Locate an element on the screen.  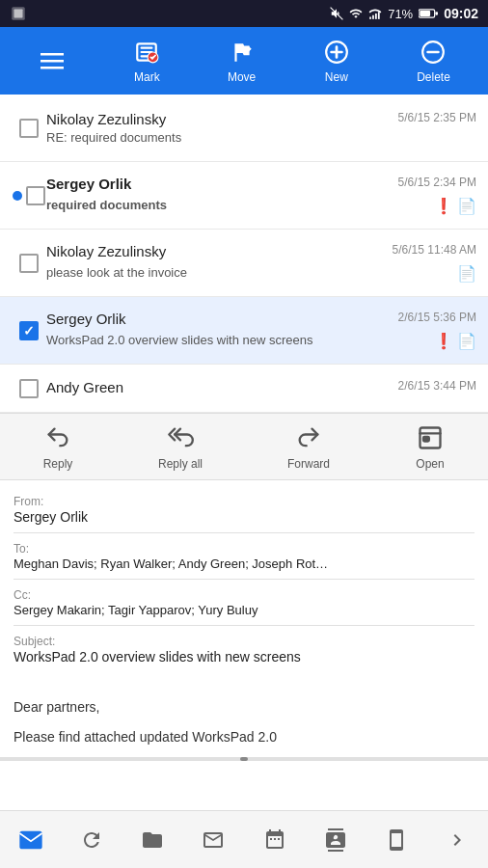
status-bar: 71% 09:02 is located at coordinates (244, 14).